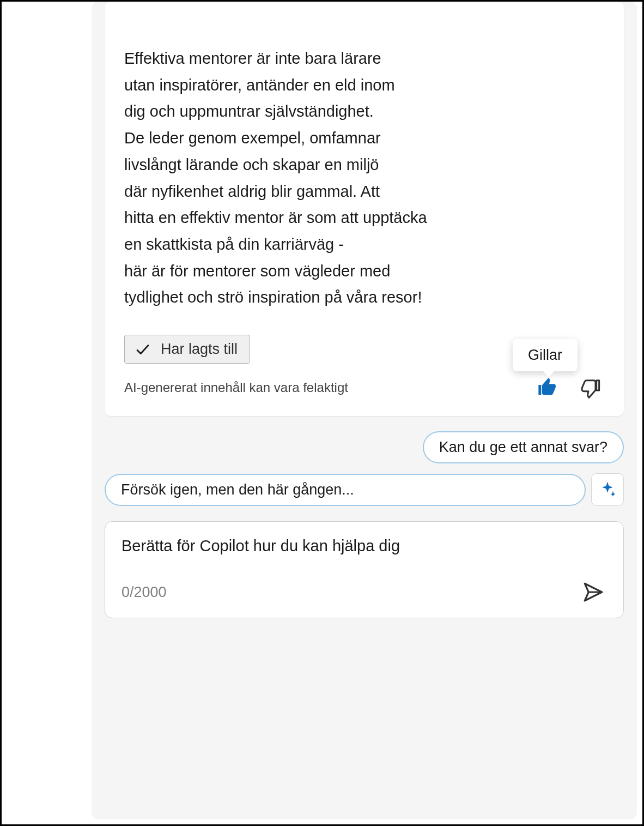  I want to click on added-button-label: Har lagts till, so click(199, 349).